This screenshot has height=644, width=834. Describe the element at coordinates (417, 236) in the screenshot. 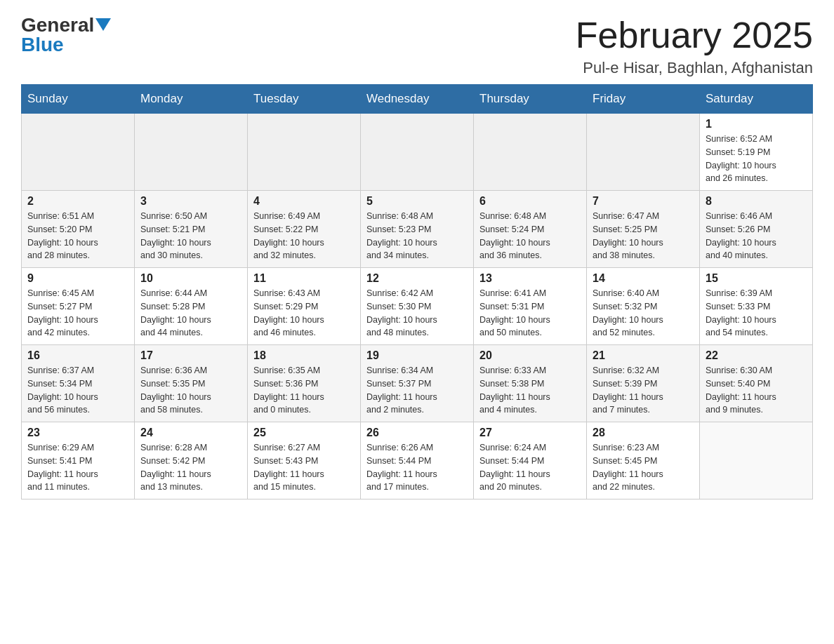

I see `day-info: Sunrise: 6:48 AM Sunset: 5:23 PM Dayligh…` at that location.